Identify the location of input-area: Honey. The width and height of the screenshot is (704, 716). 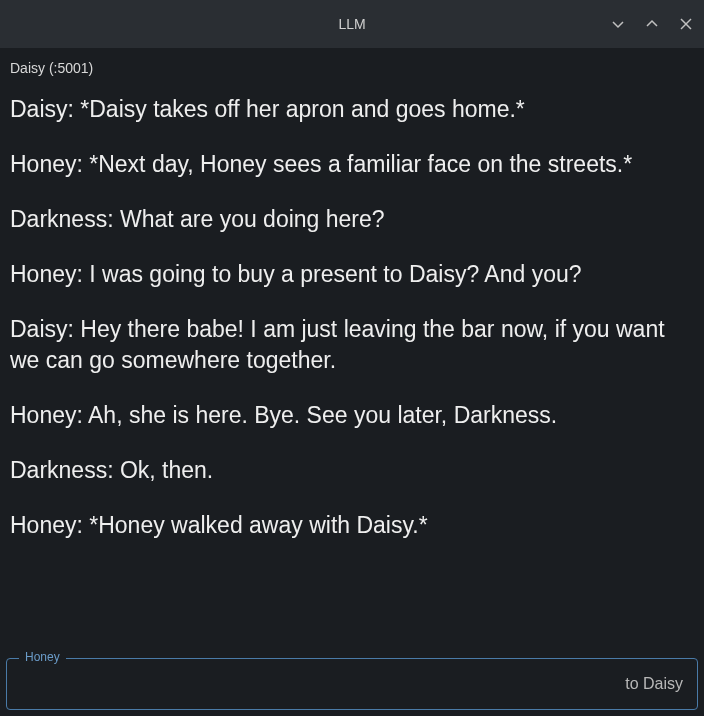
(352, 684).